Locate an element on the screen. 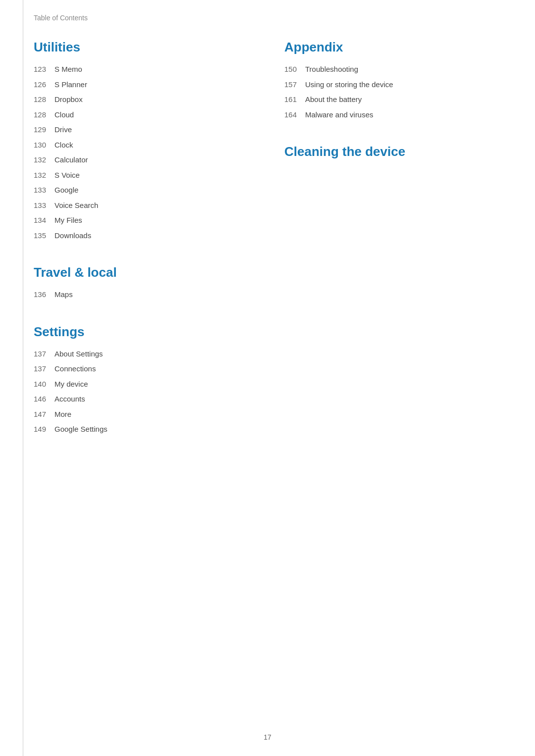  toc-label: Accounts is located at coordinates (70, 399).